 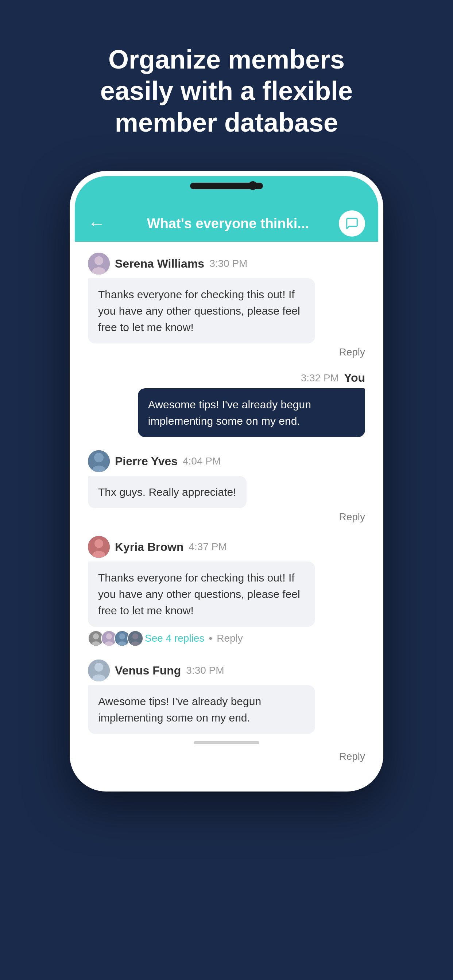 I want to click on message-time: 3:32 PM, so click(x=320, y=378).